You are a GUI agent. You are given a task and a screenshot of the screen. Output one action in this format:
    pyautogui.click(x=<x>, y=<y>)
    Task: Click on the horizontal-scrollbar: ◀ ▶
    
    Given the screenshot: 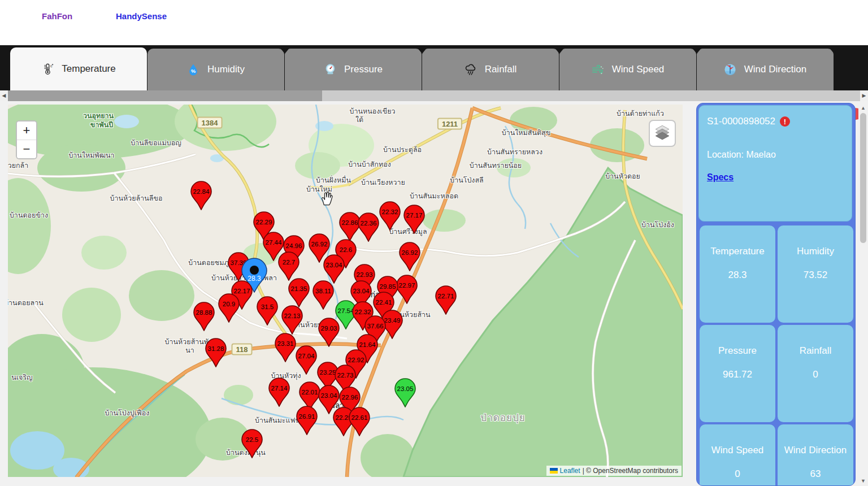 What is the action you would take?
    pyautogui.click(x=434, y=96)
    